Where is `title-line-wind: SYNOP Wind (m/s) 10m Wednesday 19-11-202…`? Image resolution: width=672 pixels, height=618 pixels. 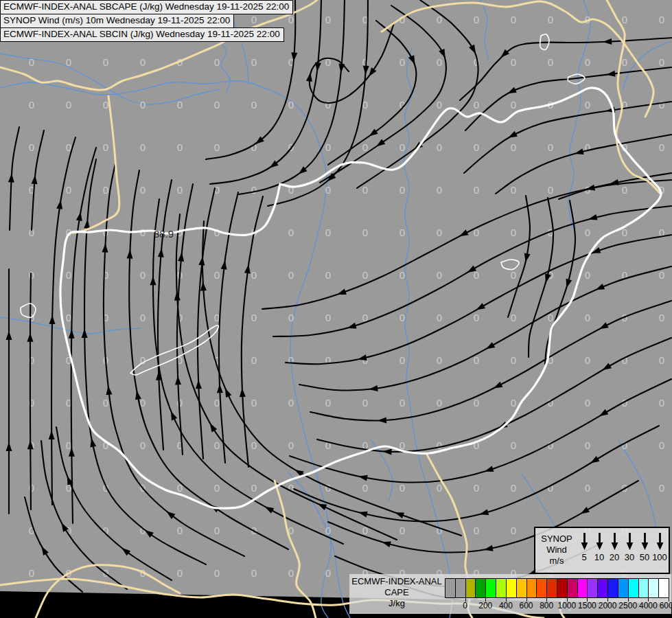
title-line-wind: SYNOP Wind (m/s) 10m Wednesday 19-11-202… is located at coordinates (117, 21).